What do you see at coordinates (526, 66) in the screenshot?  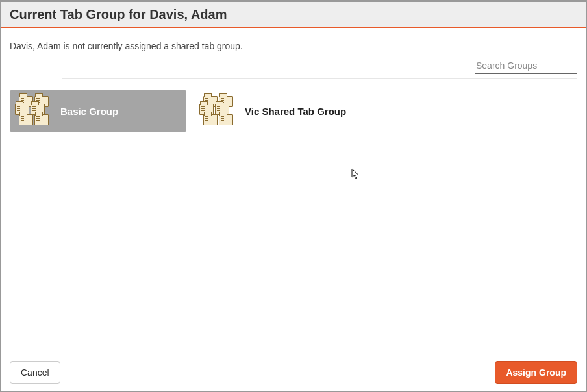 I see `search-input` at bounding box center [526, 66].